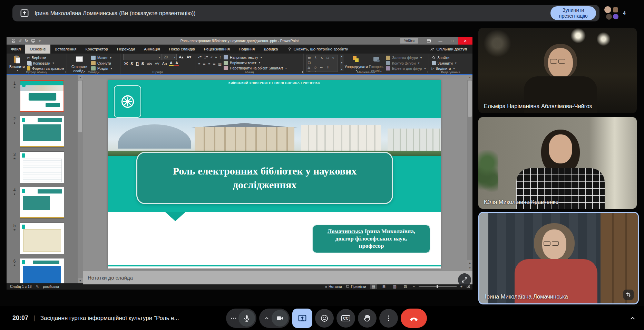 The height and width of the screenshot is (330, 644). I want to click on drawing-dialog-launcher, so click(427, 72).